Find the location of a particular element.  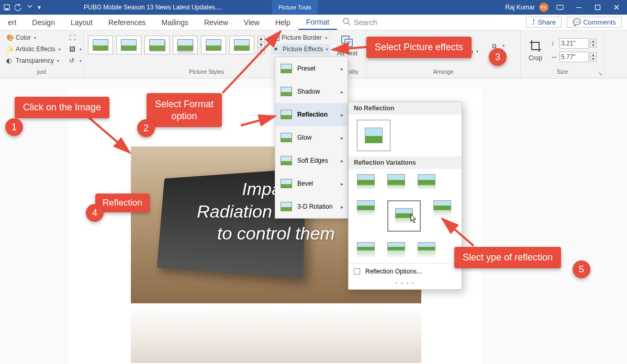

tab-layout: Layout is located at coordinates (82, 22).